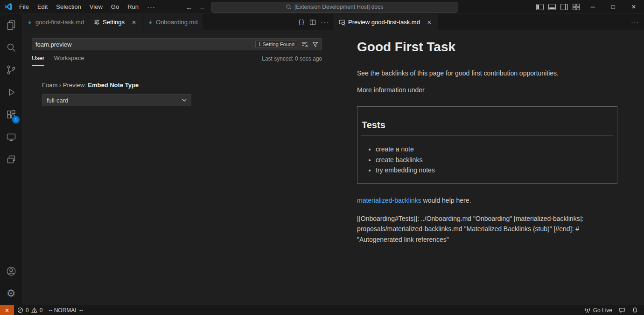  I want to click on settings-editor: foam.preview 1 Setting Found User Worksp…, so click(178, 68).